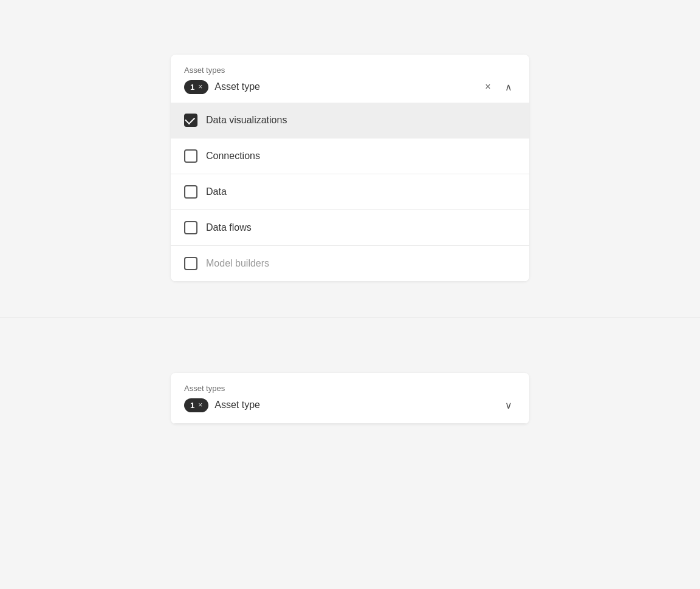 The width and height of the screenshot is (700, 589). Describe the element at coordinates (191, 228) in the screenshot. I see `checkbox-data-flows` at that location.